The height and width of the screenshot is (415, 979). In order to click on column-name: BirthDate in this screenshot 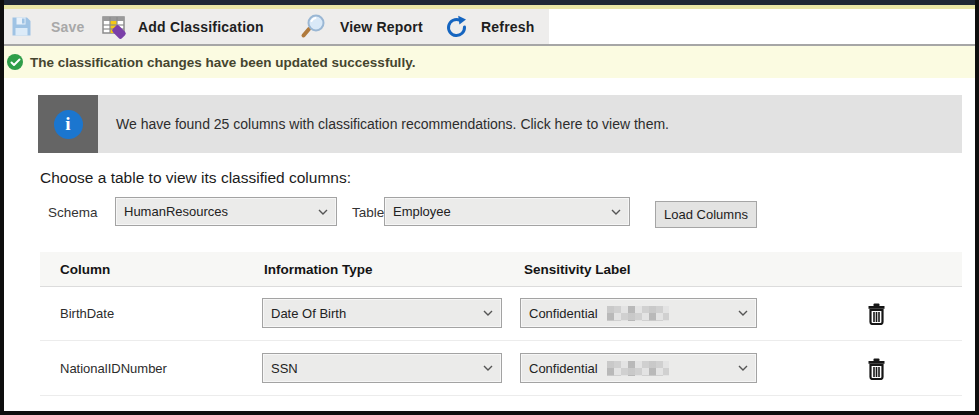, I will do `click(87, 314)`.